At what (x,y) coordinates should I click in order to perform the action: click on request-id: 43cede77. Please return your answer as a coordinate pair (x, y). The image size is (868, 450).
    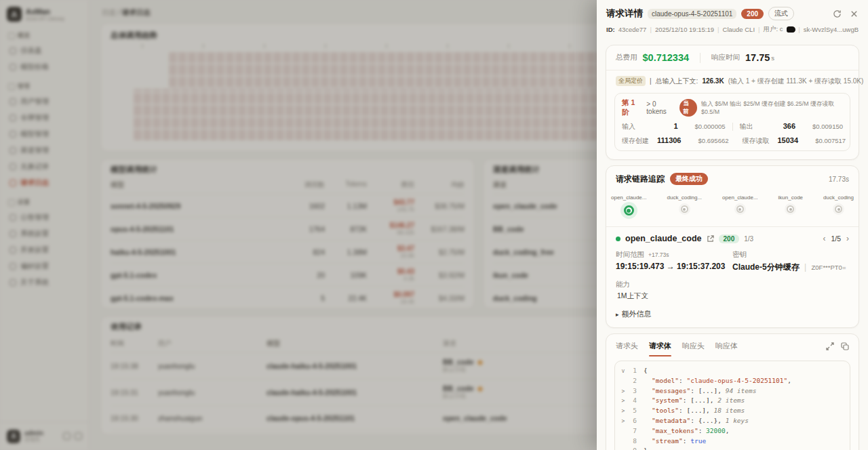
    Looking at the image, I should click on (633, 30).